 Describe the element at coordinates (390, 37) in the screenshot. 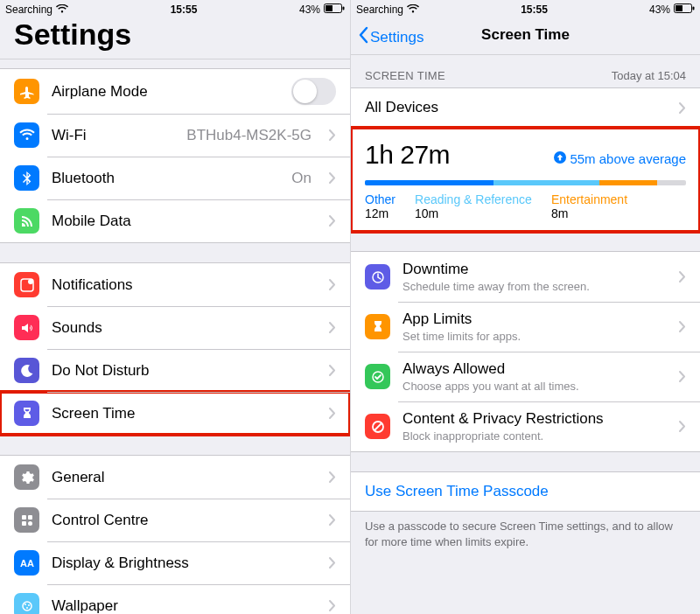

I see `back-button: Settings` at that location.